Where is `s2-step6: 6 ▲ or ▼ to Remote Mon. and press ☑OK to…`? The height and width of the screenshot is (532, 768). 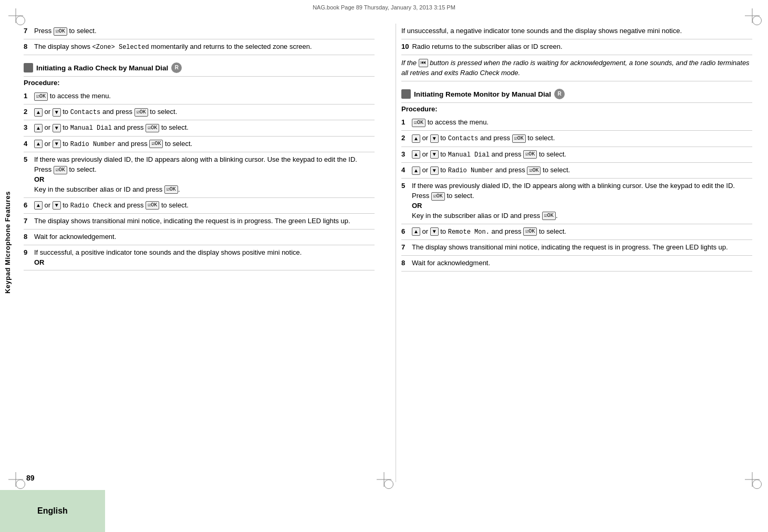
s2-step6: 6 ▲ or ▼ to Remote Mon. and press ☑OK to… is located at coordinates (577, 232).